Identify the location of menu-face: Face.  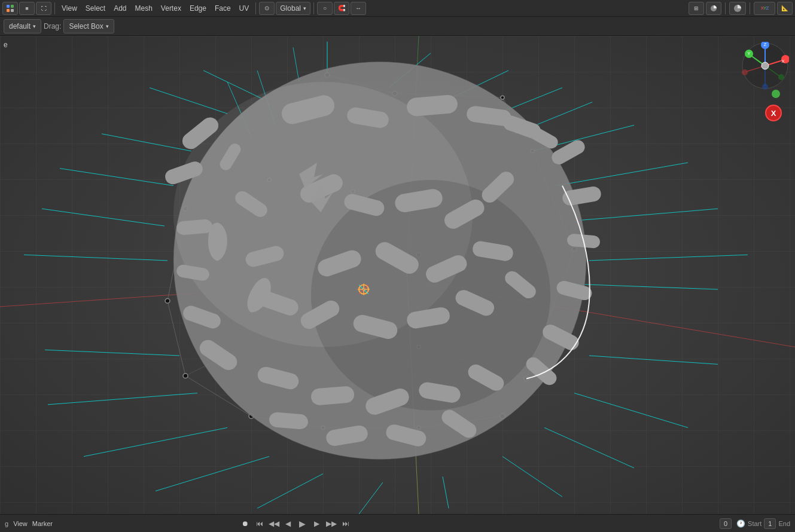
(223, 8).